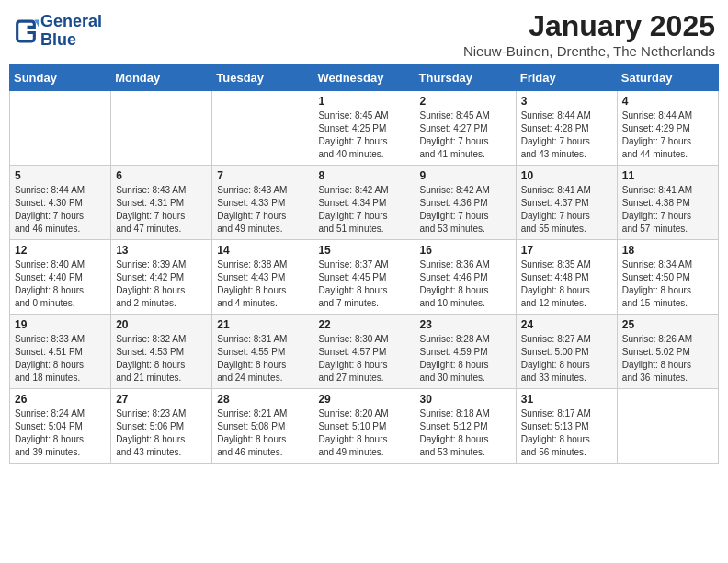  Describe the element at coordinates (566, 176) in the screenshot. I see `day-number: 10` at that location.